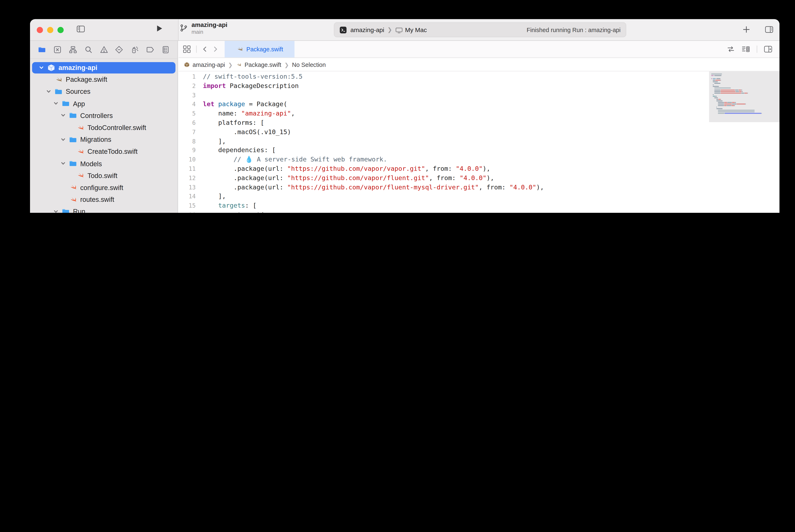  Describe the element at coordinates (425, 151) in the screenshot. I see `code-line: 9 dependencies: [` at that location.